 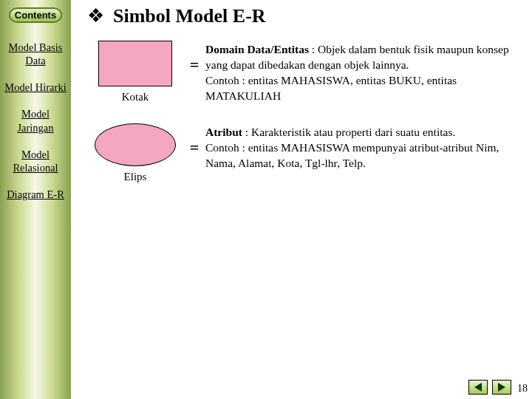 What do you see at coordinates (352, 155) in the screenshot?
I see `example-atribut: Contoh : entitas MAHASISWA mempunyai atr…` at bounding box center [352, 155].